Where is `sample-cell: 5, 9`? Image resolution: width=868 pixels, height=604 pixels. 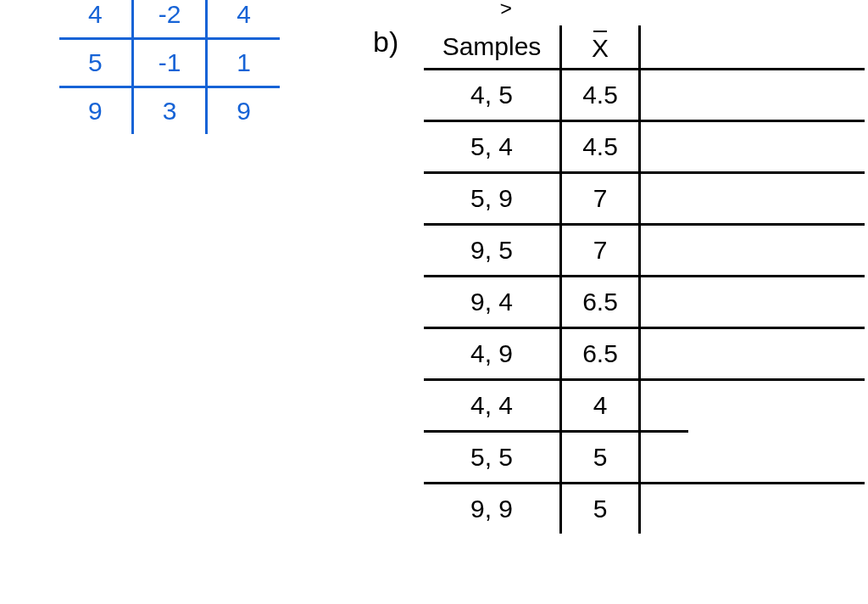
sample-cell: 5, 9 is located at coordinates (493, 199).